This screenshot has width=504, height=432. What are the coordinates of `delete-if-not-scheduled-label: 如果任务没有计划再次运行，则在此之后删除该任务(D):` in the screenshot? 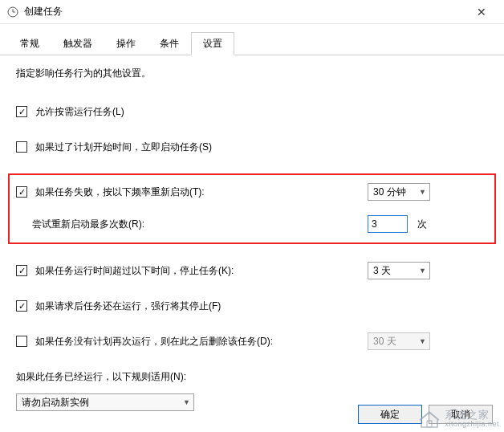 It's located at (154, 342).